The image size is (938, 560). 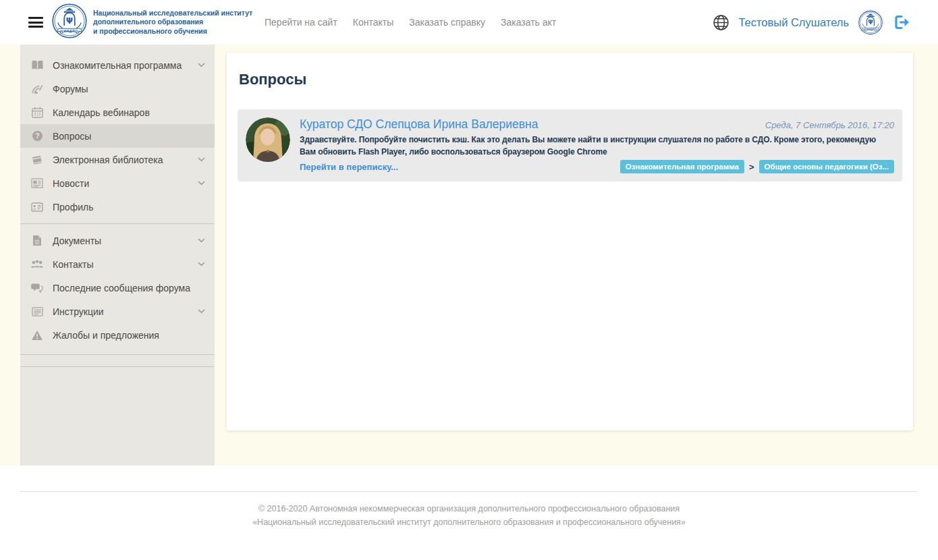 What do you see at coordinates (37, 89) in the screenshot?
I see `forum-icon` at bounding box center [37, 89].